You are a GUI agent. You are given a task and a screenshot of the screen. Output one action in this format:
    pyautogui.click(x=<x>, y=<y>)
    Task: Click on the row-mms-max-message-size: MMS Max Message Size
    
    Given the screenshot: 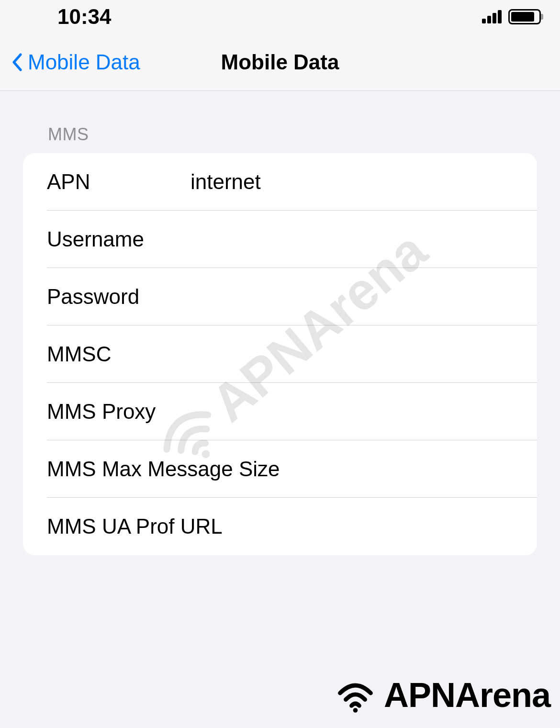 What is the action you would take?
    pyautogui.click(x=280, y=469)
    